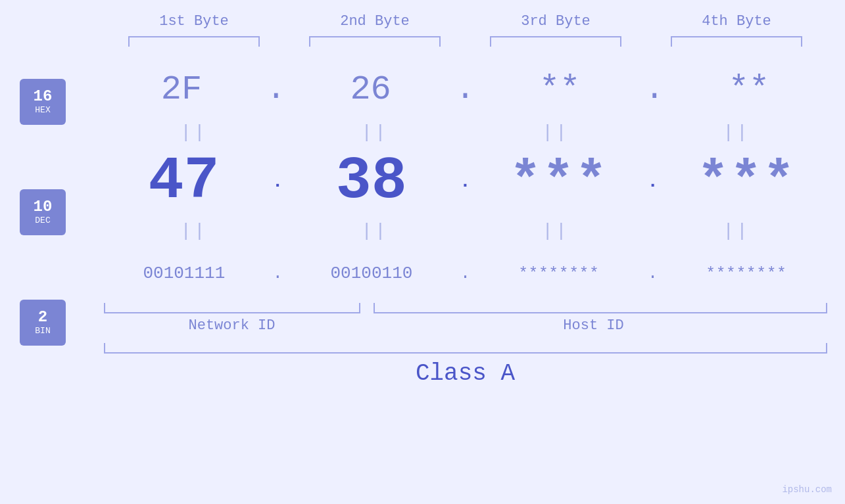 Image resolution: width=845 pixels, height=504 pixels. Describe the element at coordinates (43, 102) in the screenshot. I see `hex-badge: 16 HEX` at that location.